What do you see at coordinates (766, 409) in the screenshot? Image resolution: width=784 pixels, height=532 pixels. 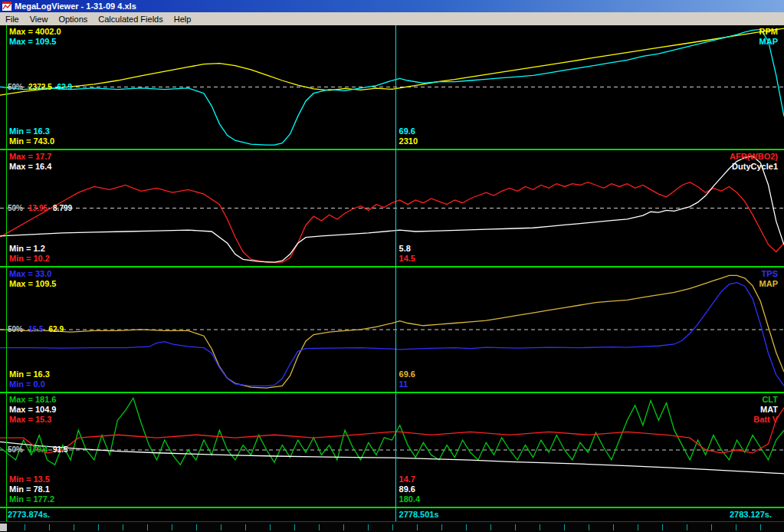 I see `legend: CLTMATBatt V` at bounding box center [766, 409].